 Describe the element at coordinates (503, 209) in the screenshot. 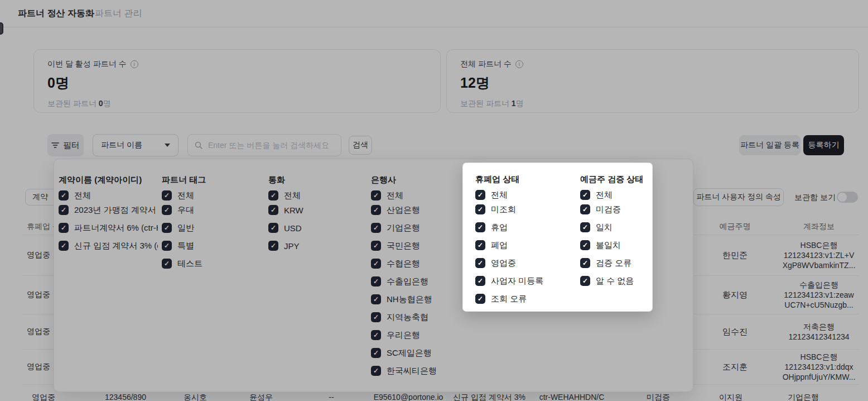

I see `filter-option-label: 미조회` at that location.